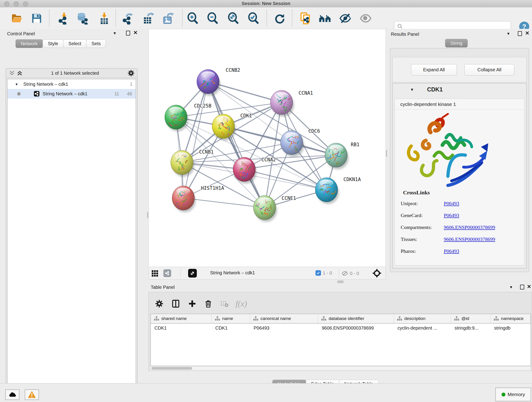  What do you see at coordinates (355, 145) in the screenshot?
I see `node-label-RB1: RB1` at bounding box center [355, 145].